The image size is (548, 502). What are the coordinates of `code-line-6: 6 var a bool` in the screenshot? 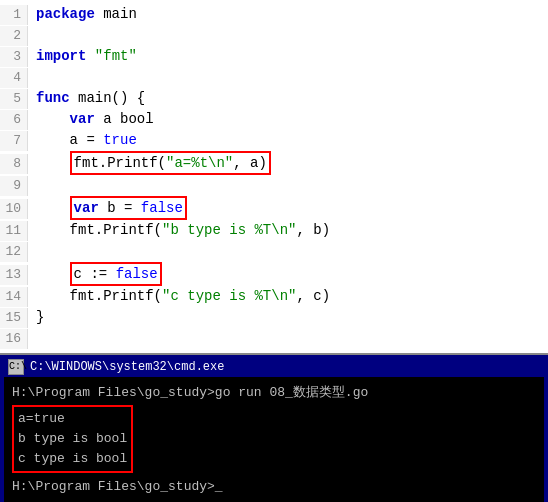 It's located at (274, 120).